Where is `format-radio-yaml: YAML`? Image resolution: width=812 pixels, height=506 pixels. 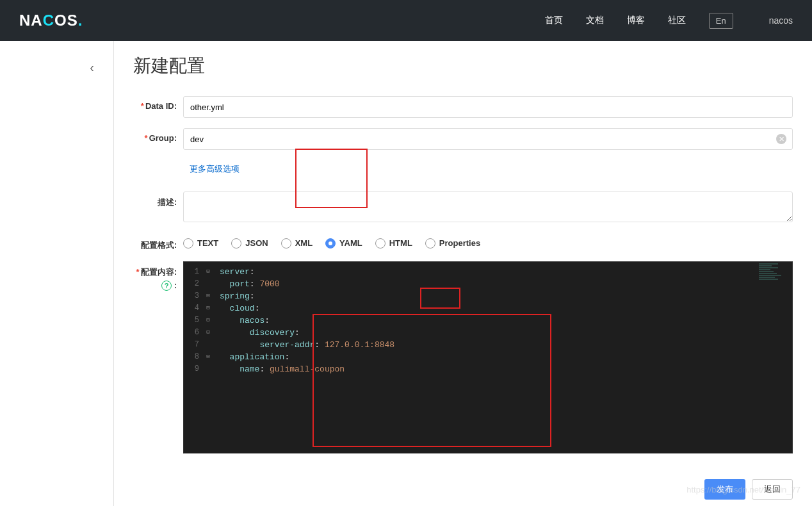 format-radio-yaml: YAML is located at coordinates (344, 243).